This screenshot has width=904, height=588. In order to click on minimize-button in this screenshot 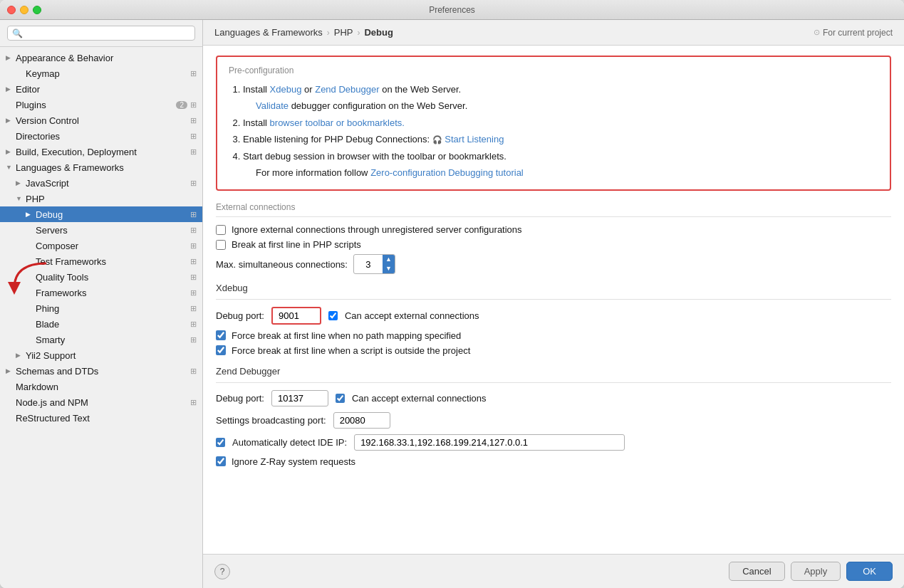, I will do `click(24, 10)`.